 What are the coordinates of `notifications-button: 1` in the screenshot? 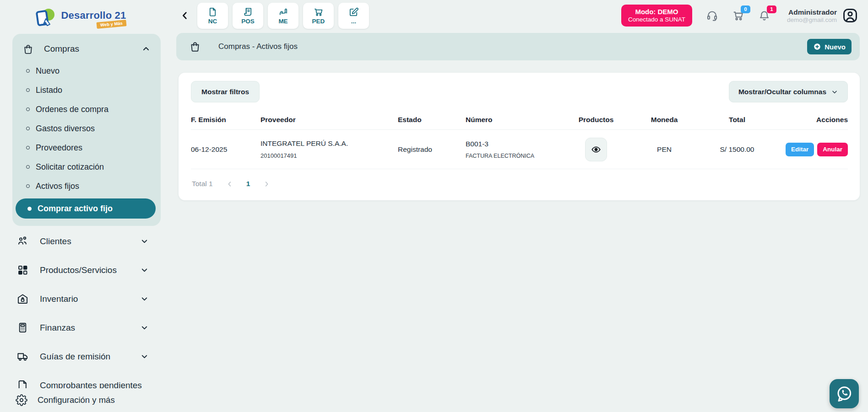 It's located at (765, 16).